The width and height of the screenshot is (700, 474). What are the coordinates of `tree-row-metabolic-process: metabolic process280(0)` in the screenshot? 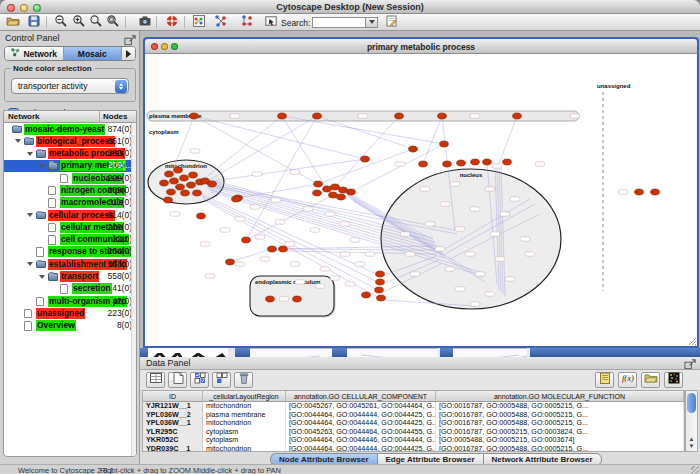 It's located at (70, 154).